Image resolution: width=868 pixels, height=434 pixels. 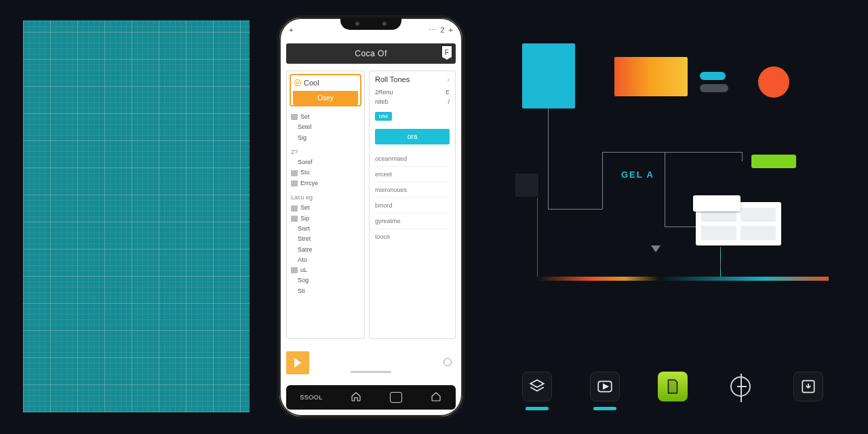 I want to click on list-item: Soref, so click(x=305, y=163).